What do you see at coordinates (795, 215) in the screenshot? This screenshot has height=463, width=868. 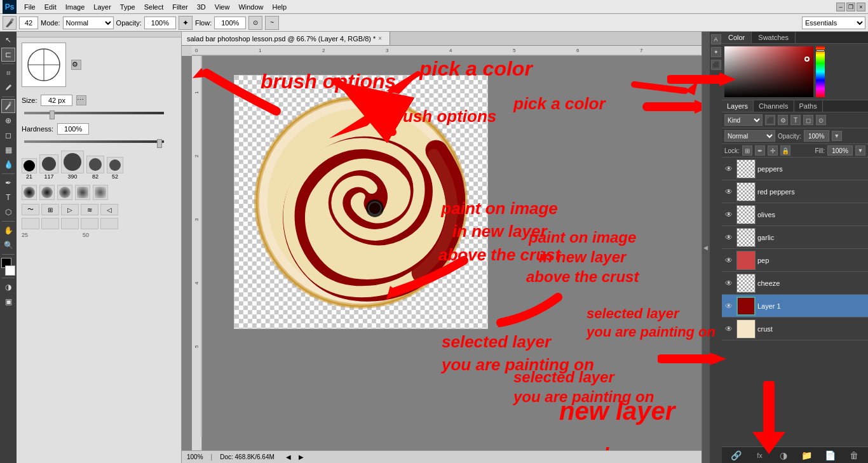 I see `layer-row-olives: 👁 olives` at bounding box center [795, 215].